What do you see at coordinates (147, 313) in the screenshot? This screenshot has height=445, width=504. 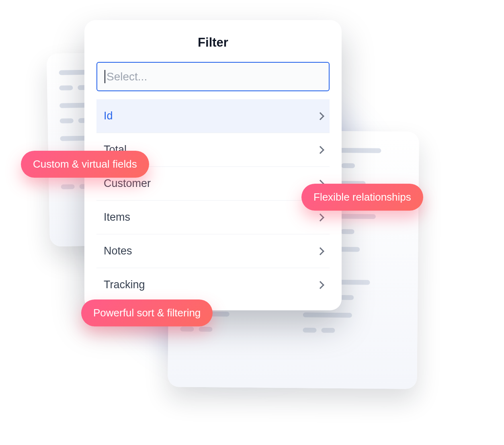 I see `feature-badge-powerful-sort-filtering: Powerful sort & filtering` at bounding box center [147, 313].